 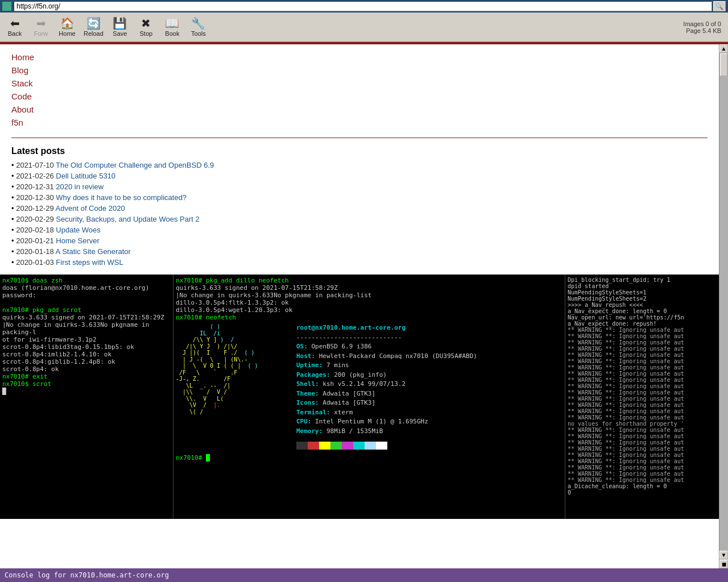 What do you see at coordinates (15, 27) in the screenshot?
I see `back-button: ⬅ Back` at bounding box center [15, 27].